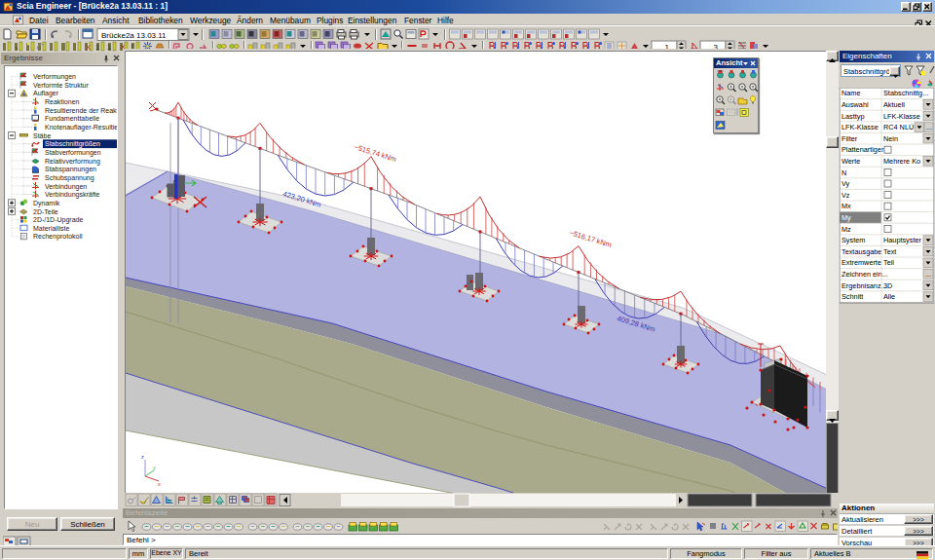 The height and width of the screenshot is (560, 935). What do you see at coordinates (894, 105) in the screenshot?
I see `svg-text: Aktuell` at bounding box center [894, 105].